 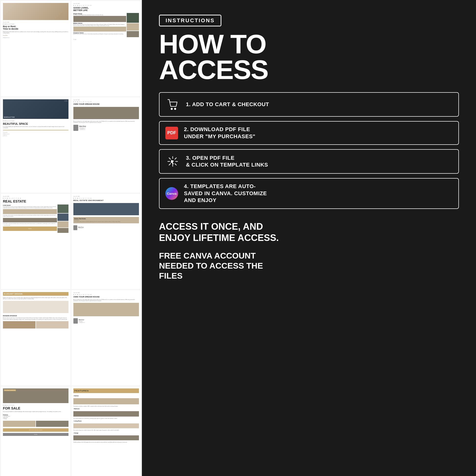 I want to click on preview-card-5: June 20, 2024 N E W S L E T T E R REAL E…, so click(x=36, y=241).